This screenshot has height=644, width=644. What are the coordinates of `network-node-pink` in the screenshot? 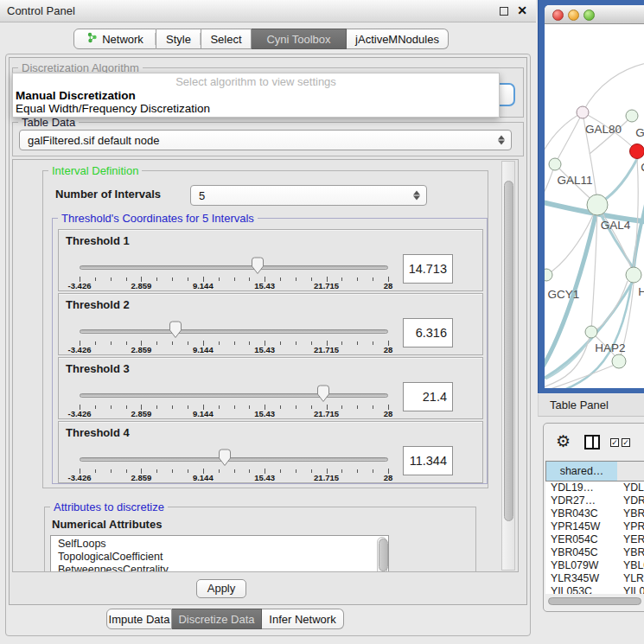 It's located at (583, 112).